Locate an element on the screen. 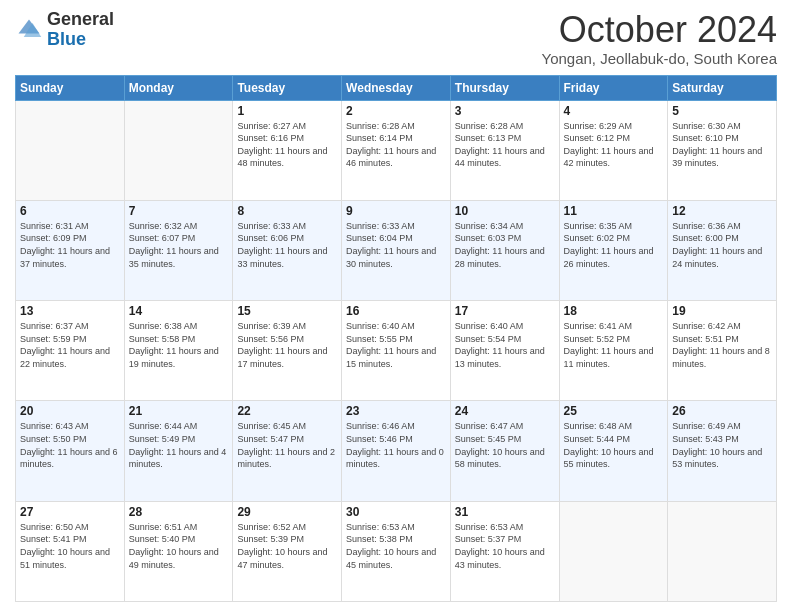  day-number: 30 is located at coordinates (396, 512).